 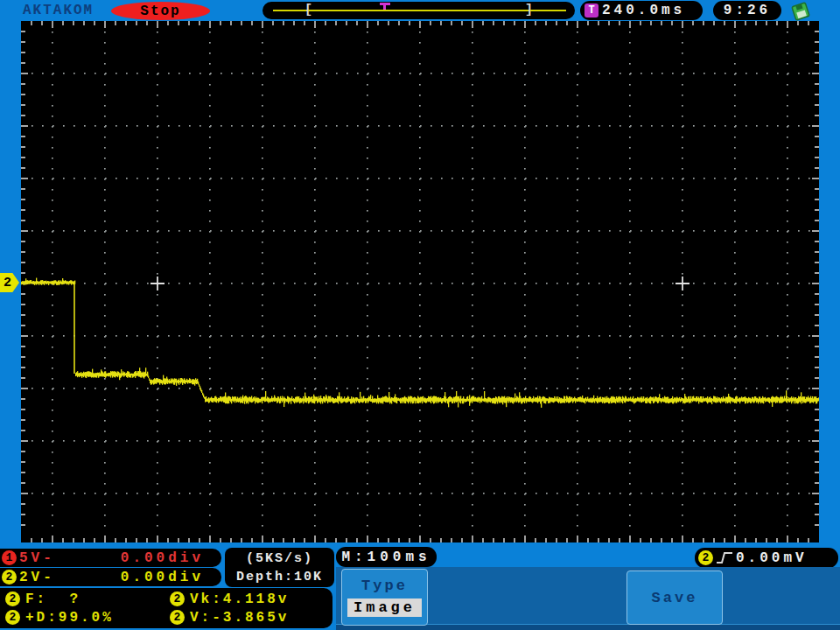 I want to click on window-right-bracket: ], so click(x=528, y=10).